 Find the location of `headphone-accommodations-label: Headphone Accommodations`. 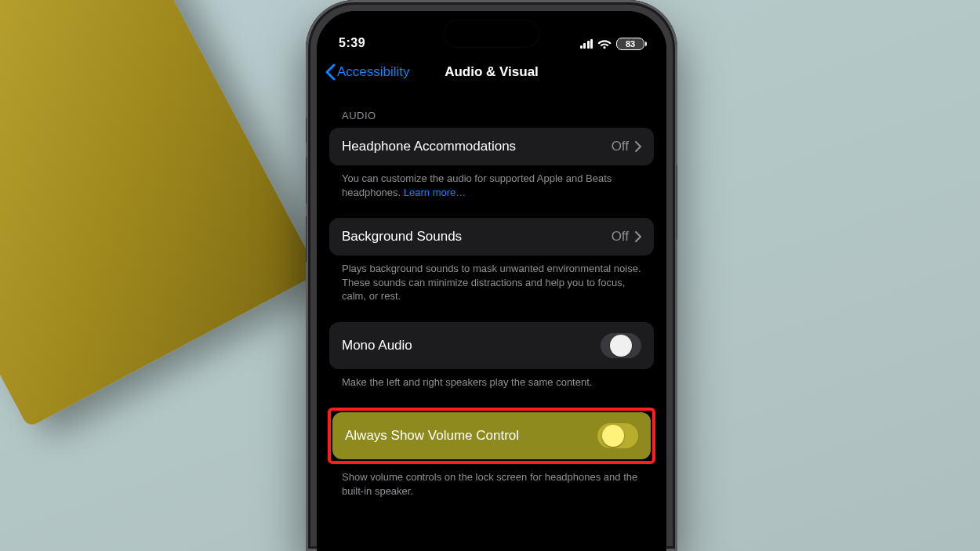

headphone-accommodations-label: Headphone Accommodations is located at coordinates (429, 147).